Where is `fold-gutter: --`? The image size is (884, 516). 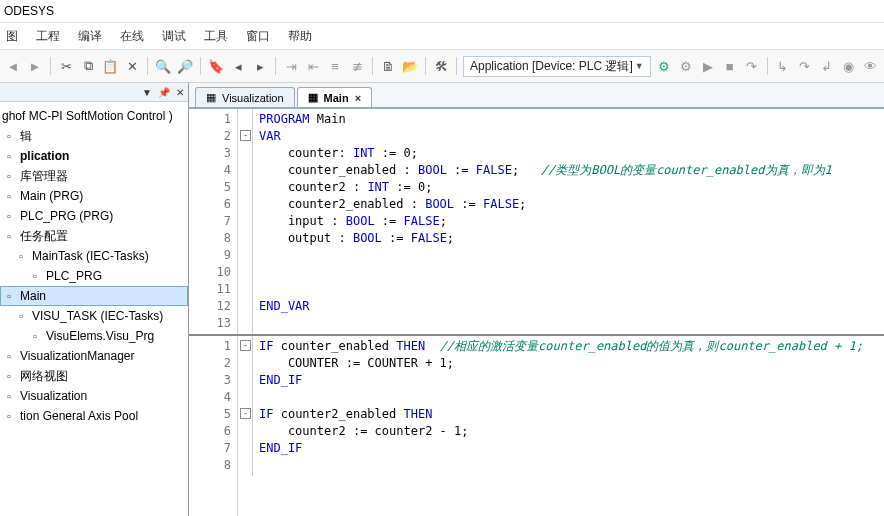
fold-gutter: -- is located at coordinates (246, 406).